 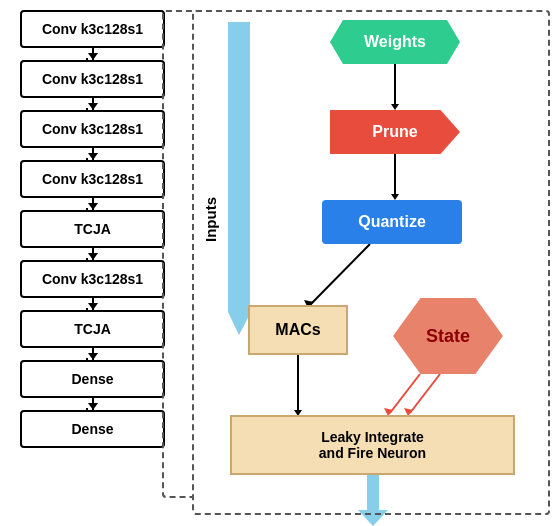 I want to click on conv-box-2: Conv k3c128s1, so click(x=92, y=79).